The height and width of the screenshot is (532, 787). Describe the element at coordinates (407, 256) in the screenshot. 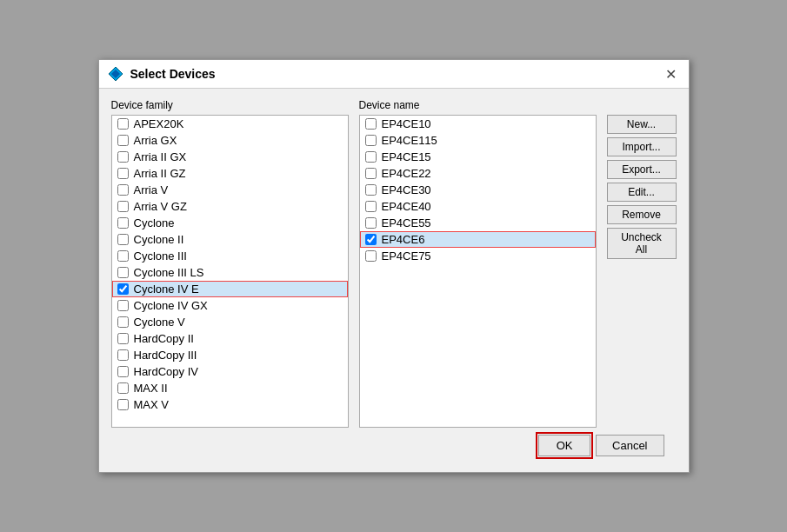

I see `name-item-label: EP4CE75` at that location.